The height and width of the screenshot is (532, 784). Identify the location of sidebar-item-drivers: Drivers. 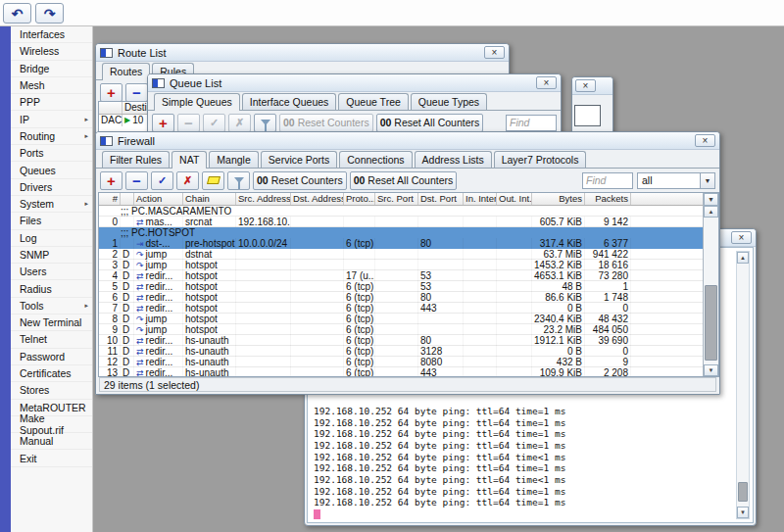
(51, 188).